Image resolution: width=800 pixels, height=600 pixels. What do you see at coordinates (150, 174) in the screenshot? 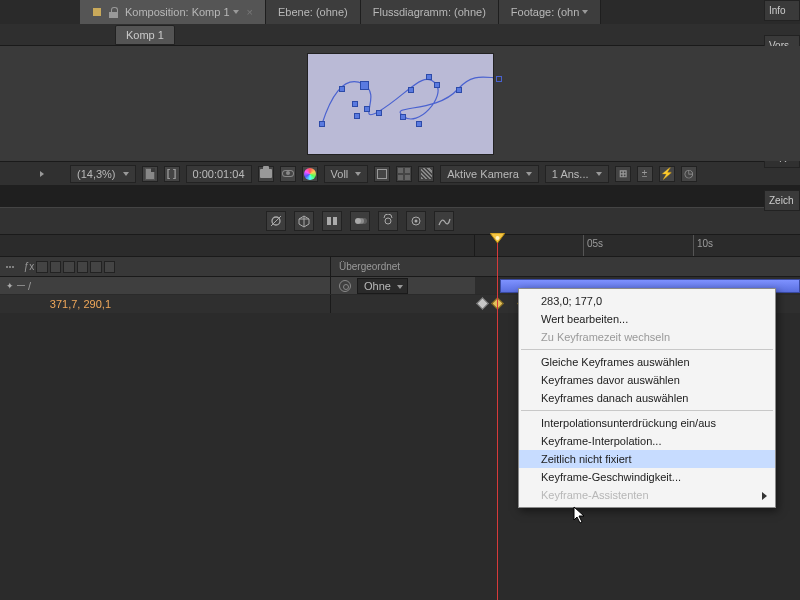
I see `resolution-button` at bounding box center [150, 174].